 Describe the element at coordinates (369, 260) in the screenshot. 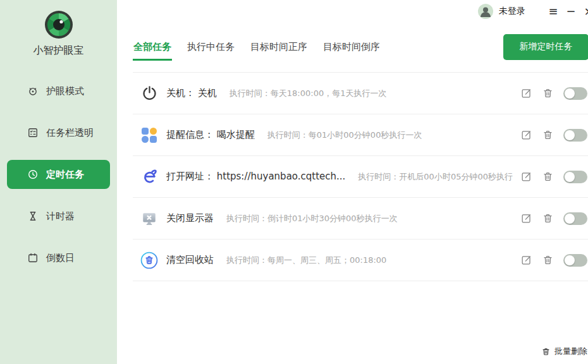

I see `task-schedule: 执行时间：每周一、周三、周五；00:18:00` at that location.